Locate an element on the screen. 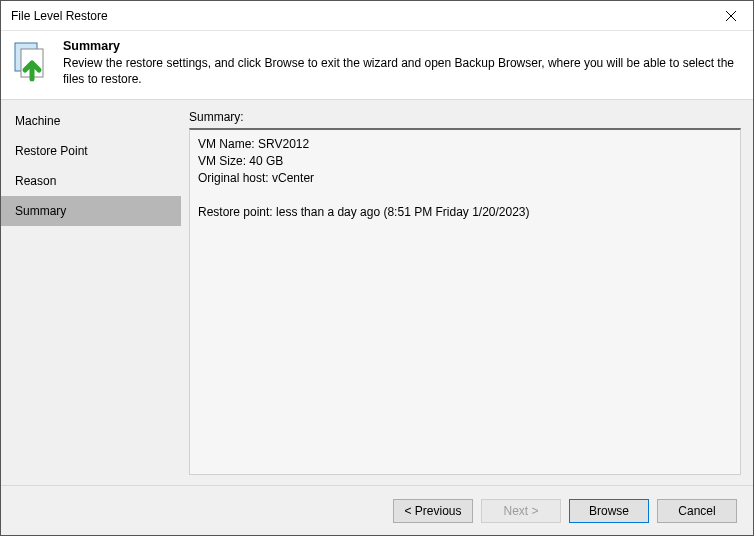 This screenshot has height=536, width=754. header-text: Summary Review the restore settings, and… is located at coordinates (403, 63).